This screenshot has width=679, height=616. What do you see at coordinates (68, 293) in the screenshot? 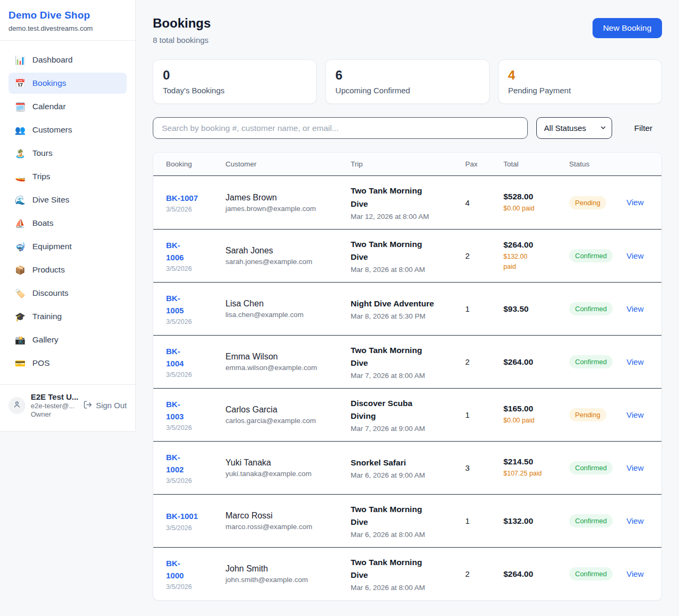
I see `sidebar-item-discounts: 🏷️ Discounts` at bounding box center [68, 293].